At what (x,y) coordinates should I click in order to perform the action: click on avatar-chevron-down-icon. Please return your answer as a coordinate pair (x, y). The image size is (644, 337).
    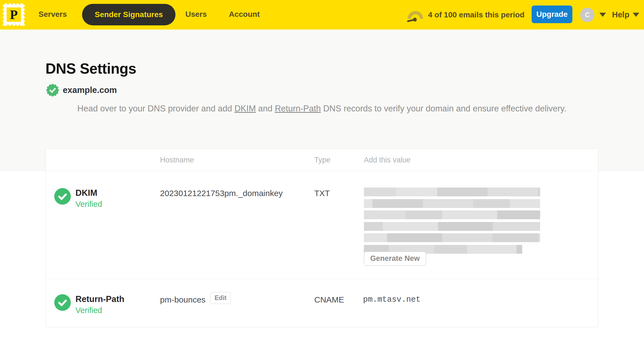
    Looking at the image, I should click on (603, 15).